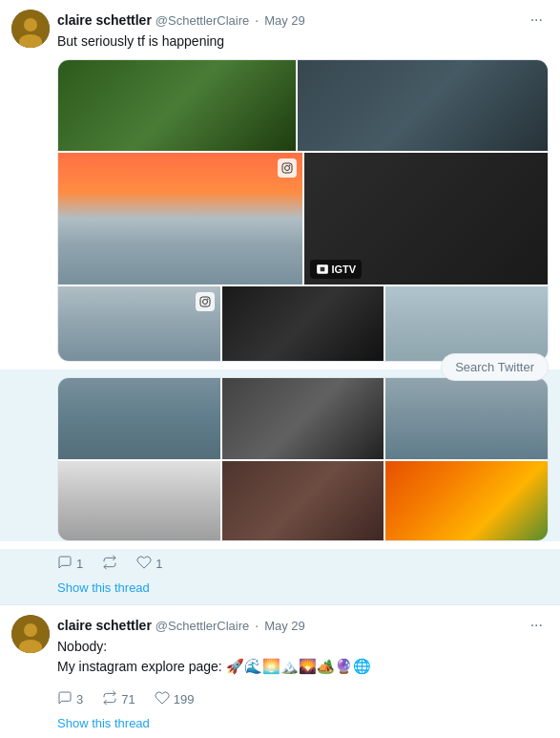  Describe the element at coordinates (175, 699) in the screenshot. I see `like-button-2: 199` at that location.